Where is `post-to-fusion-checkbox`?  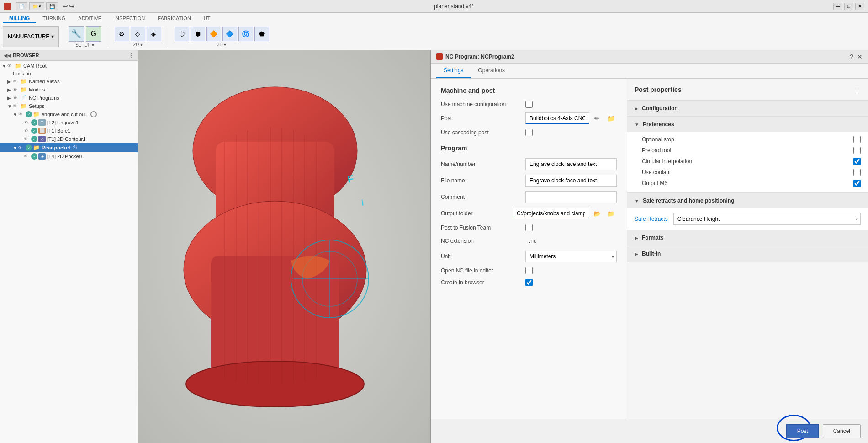
post-to-fusion-checkbox is located at coordinates (529, 228).